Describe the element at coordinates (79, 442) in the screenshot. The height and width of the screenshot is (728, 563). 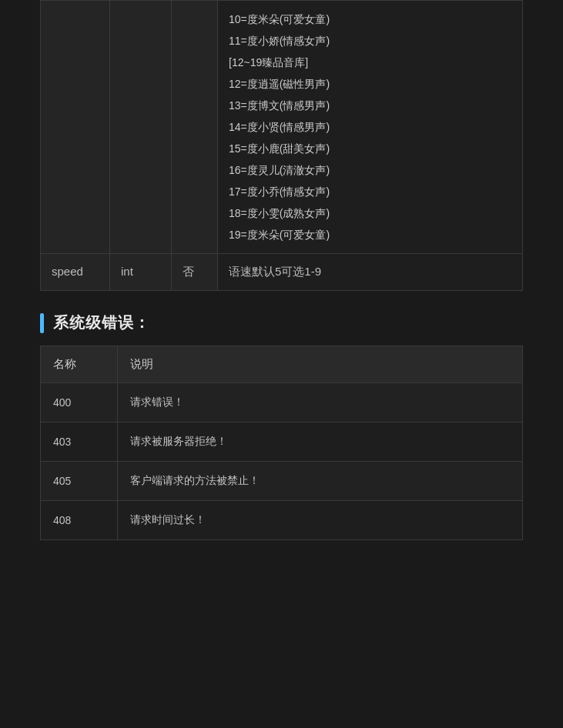
I see `error-code-cell: 403` at that location.